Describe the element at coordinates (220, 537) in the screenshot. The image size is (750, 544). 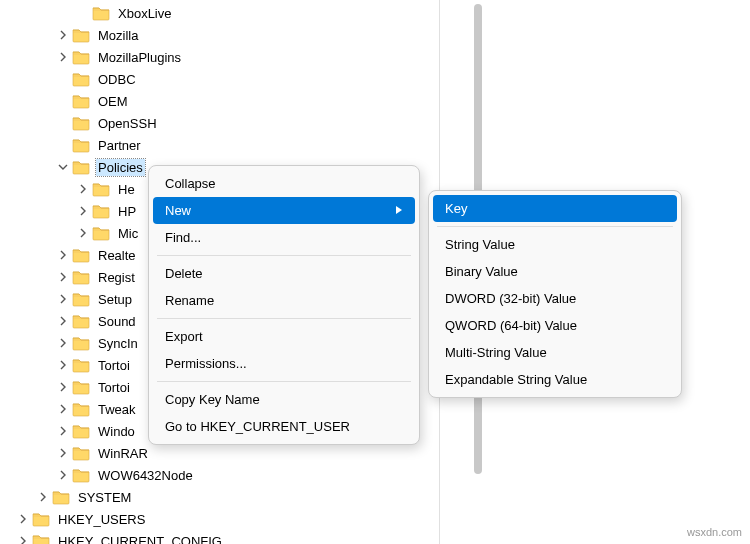
I see `tree-item: HKEY_CURRENT_CONFIG` at that location.